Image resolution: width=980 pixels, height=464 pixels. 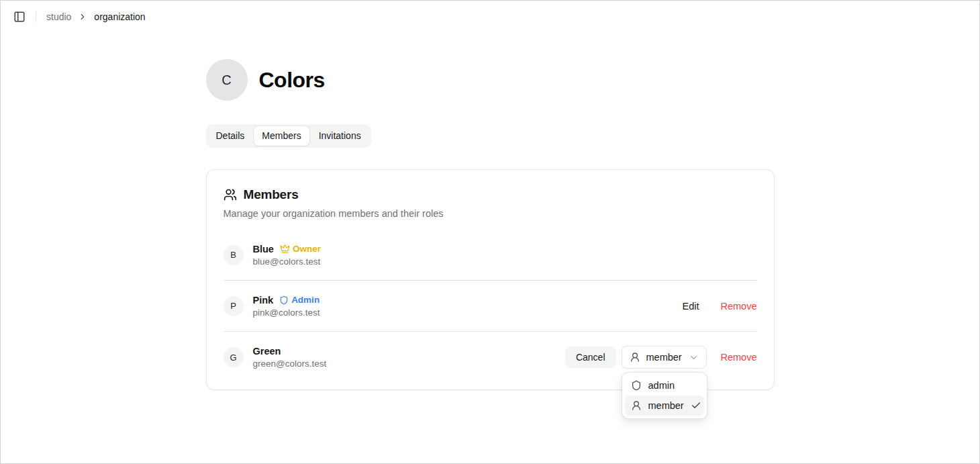 What do you see at coordinates (720, 306) in the screenshot?
I see `row-controls: Edit Remove` at bounding box center [720, 306].